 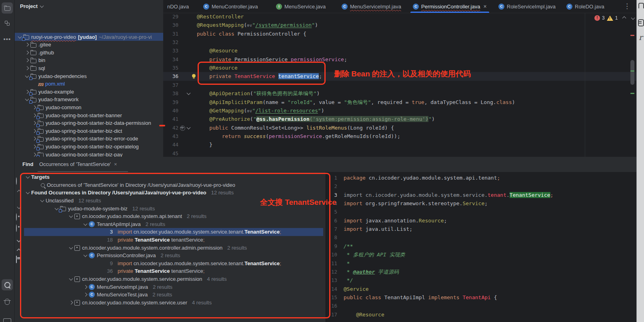 I want to click on arrow-down-icon, so click(x=19, y=205).